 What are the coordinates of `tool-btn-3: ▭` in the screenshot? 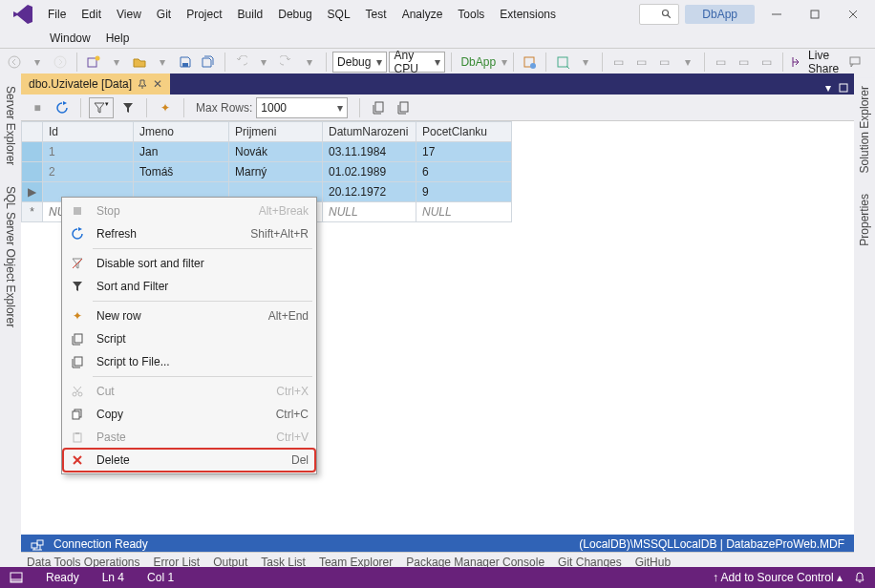 It's located at (619, 62).